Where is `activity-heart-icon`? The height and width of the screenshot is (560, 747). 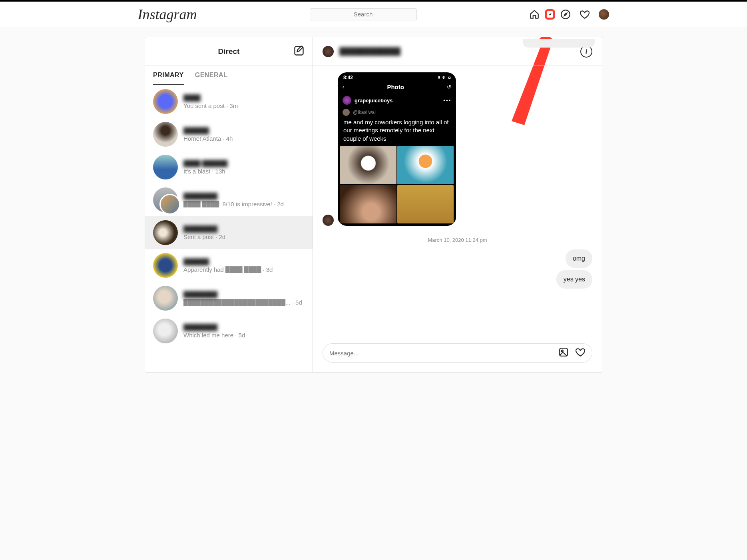
activity-heart-icon is located at coordinates (585, 14).